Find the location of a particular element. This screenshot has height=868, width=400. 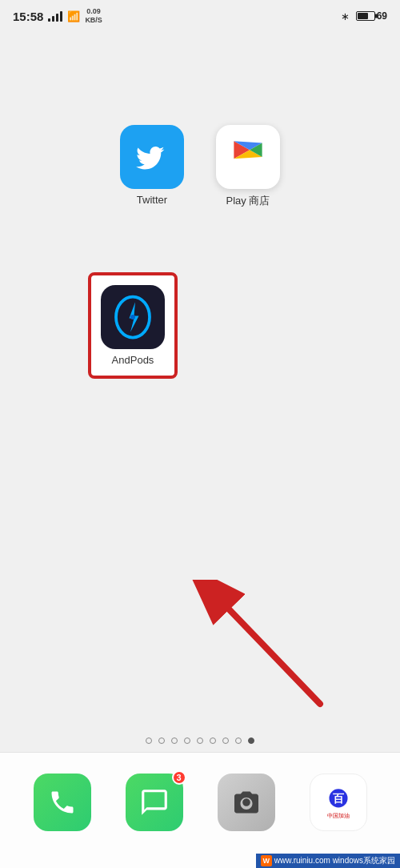

messages-app: 3 is located at coordinates (154, 802).